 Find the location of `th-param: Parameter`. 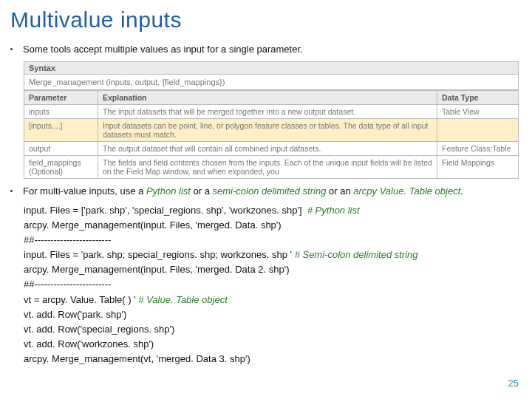

th-param: Parameter is located at coordinates (61, 98).